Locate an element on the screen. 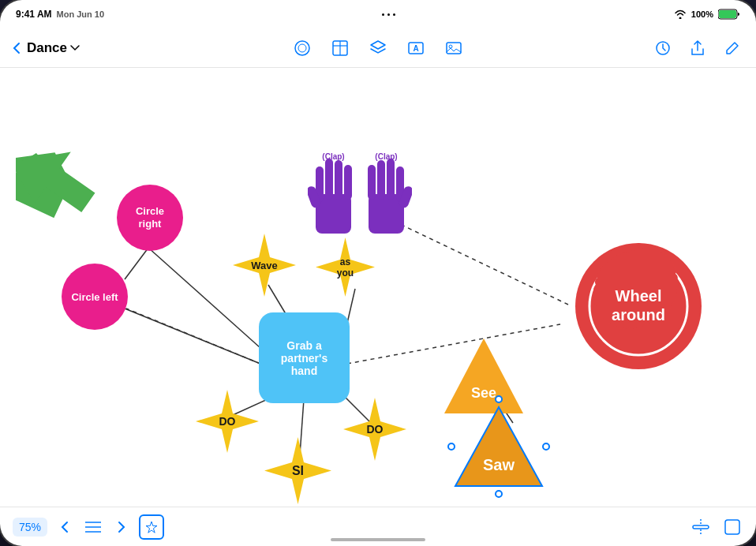  time: 9:41 AM is located at coordinates (34, 14).